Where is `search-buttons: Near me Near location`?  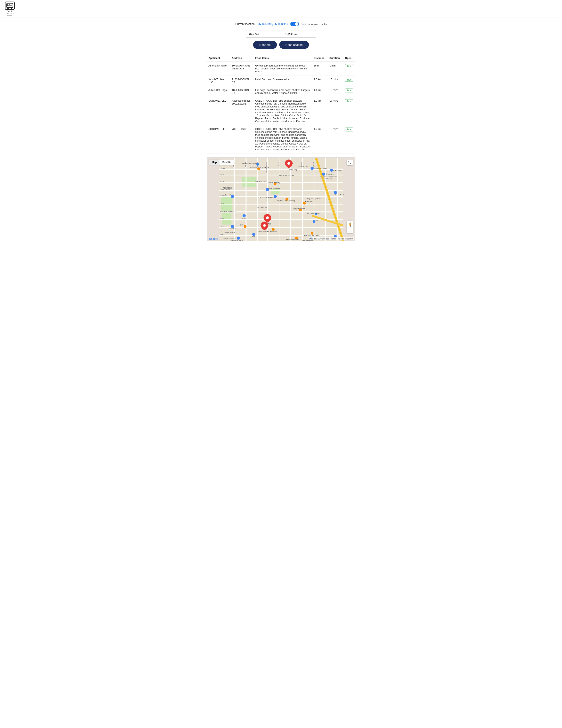 search-buttons: Near me Near location is located at coordinates (281, 45).